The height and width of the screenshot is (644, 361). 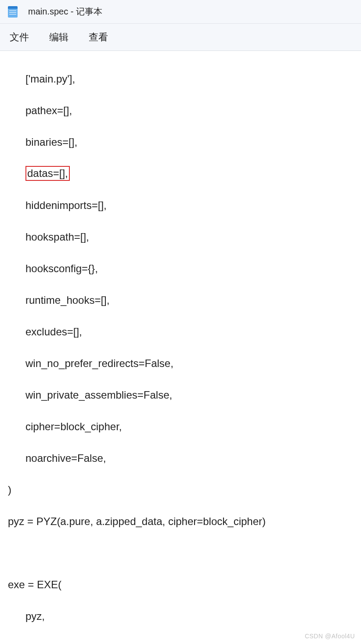 I want to click on code-line: datas=[],, so click(x=180, y=174).